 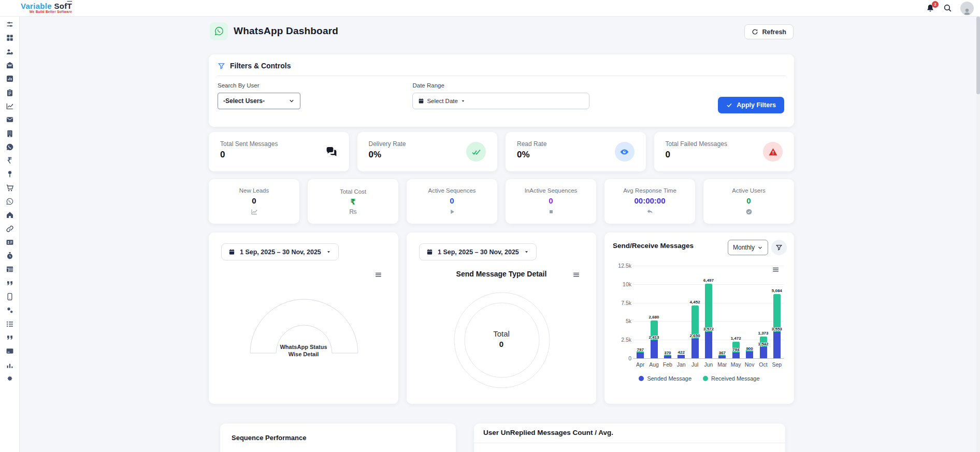 What do you see at coordinates (280, 252) in the screenshot?
I see `gauge-date-range-button: 1 Sep, 2025 – 30 Nov, 2025` at bounding box center [280, 252].